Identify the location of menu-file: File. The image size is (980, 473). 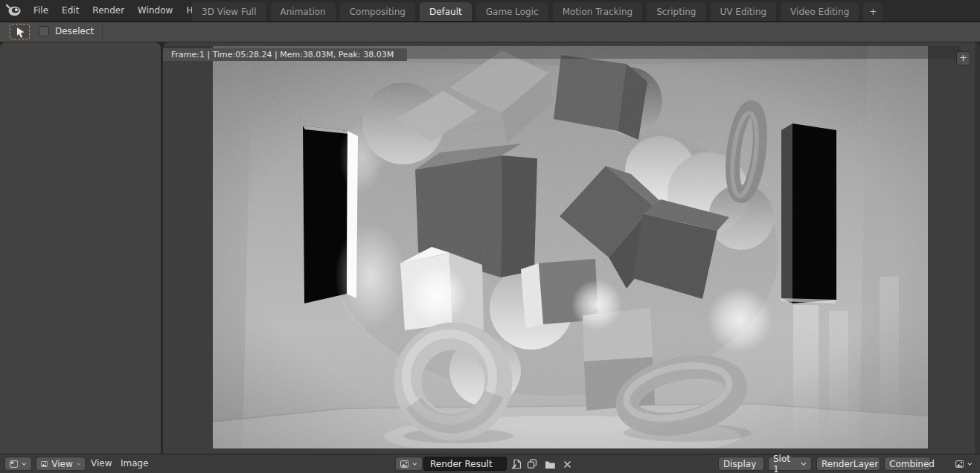
(41, 10).